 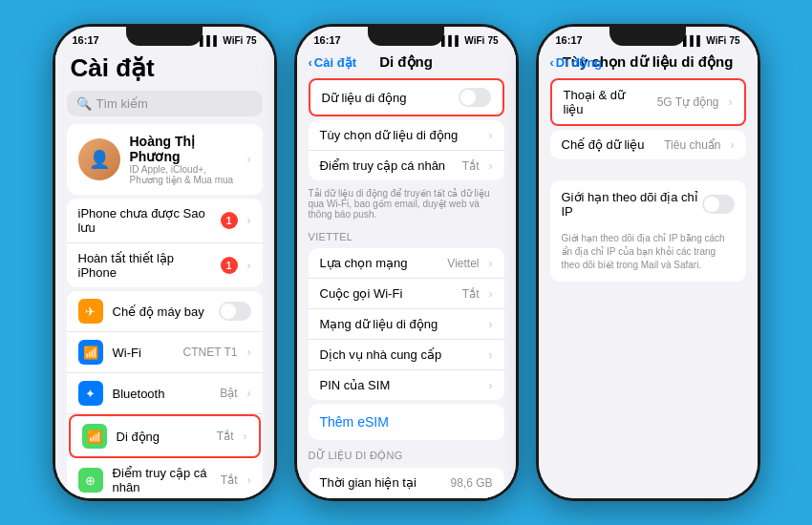 What do you see at coordinates (407, 386) in the screenshot?
I see `sim-pin-row: PIN của SIM ›` at bounding box center [407, 386].